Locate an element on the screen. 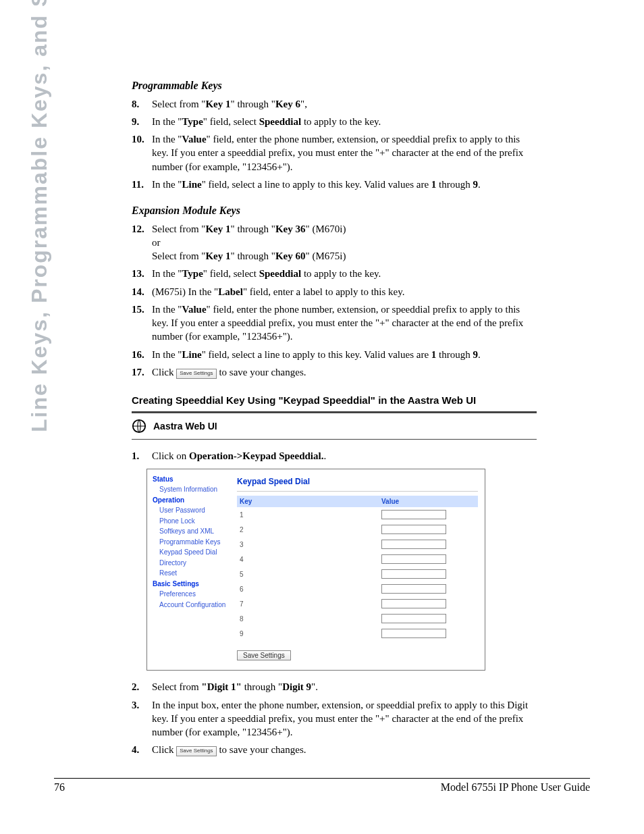 The image size is (644, 834). footer-title: Model 6755i IP Phone User Guide is located at coordinates (516, 787).